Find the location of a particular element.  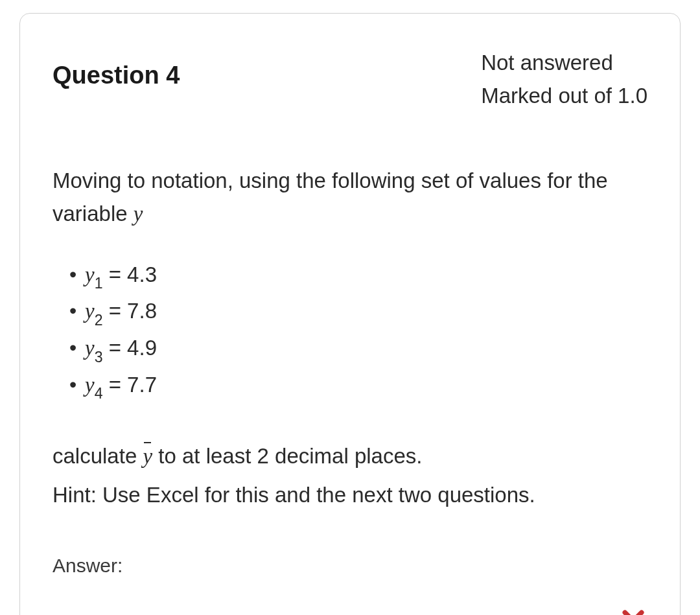

calculation-instruction: calculate y to at least 2 decimal places… is located at coordinates (350, 456).